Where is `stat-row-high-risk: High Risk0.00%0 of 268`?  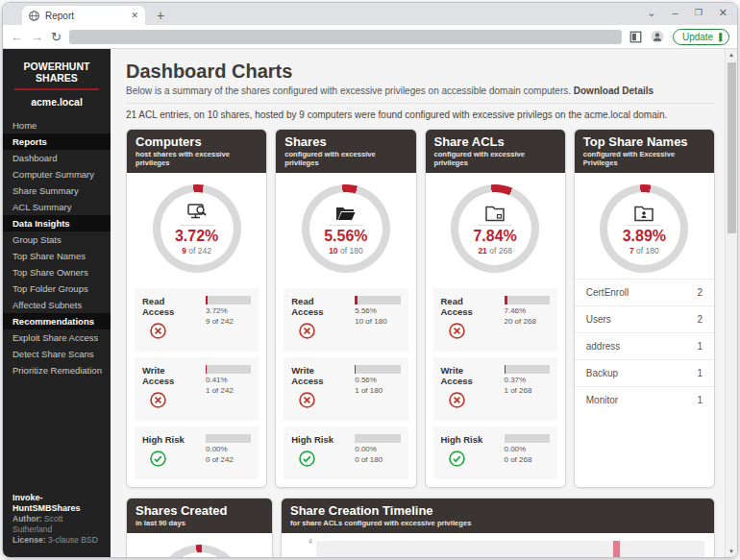 stat-row-high-risk: High Risk0.00%0 of 268 is located at coordinates (496, 453).